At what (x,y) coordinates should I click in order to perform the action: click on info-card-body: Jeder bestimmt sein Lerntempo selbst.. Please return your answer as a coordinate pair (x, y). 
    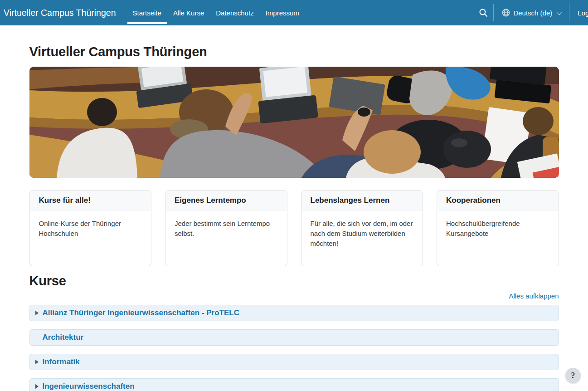
    Looking at the image, I should click on (226, 229).